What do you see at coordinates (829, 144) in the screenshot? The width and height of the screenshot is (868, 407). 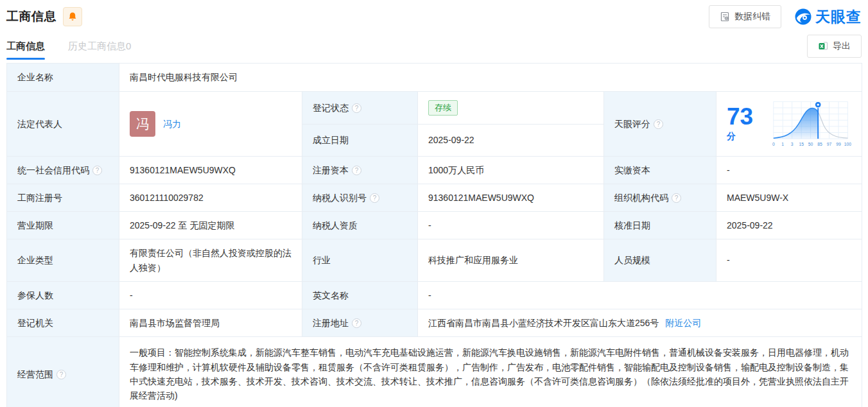 I see `svg-text: 97` at bounding box center [829, 144].